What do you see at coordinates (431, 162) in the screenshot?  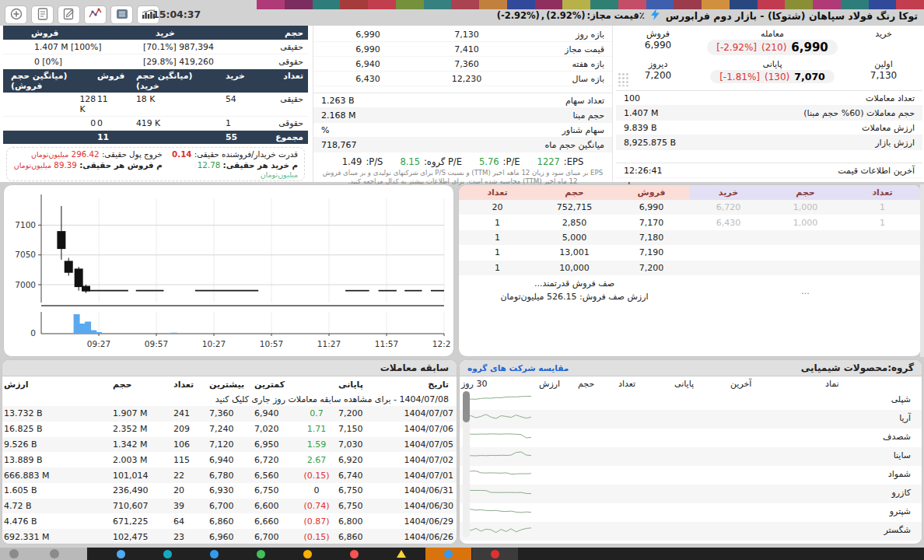 I see `eps-ratio: P/E گروه:8.15` at bounding box center [431, 162].